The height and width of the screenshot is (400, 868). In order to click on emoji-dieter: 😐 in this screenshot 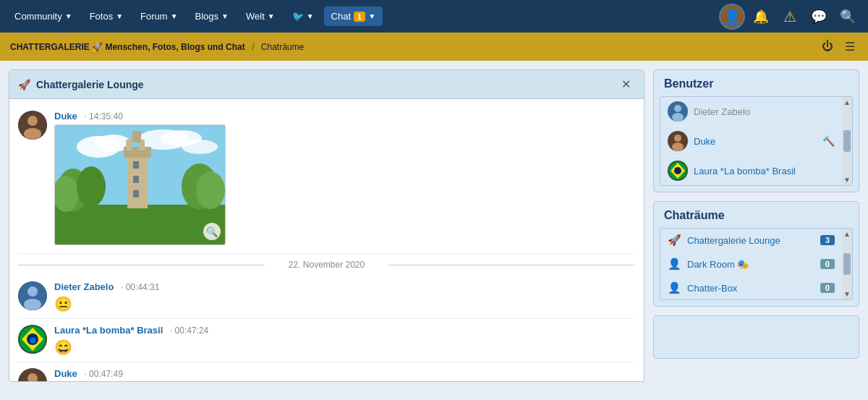, I will do `click(64, 304)`.